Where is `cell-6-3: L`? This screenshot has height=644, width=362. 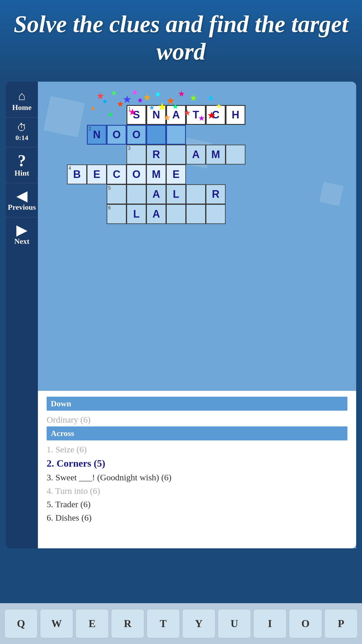 cell-6-3: L is located at coordinates (136, 214).